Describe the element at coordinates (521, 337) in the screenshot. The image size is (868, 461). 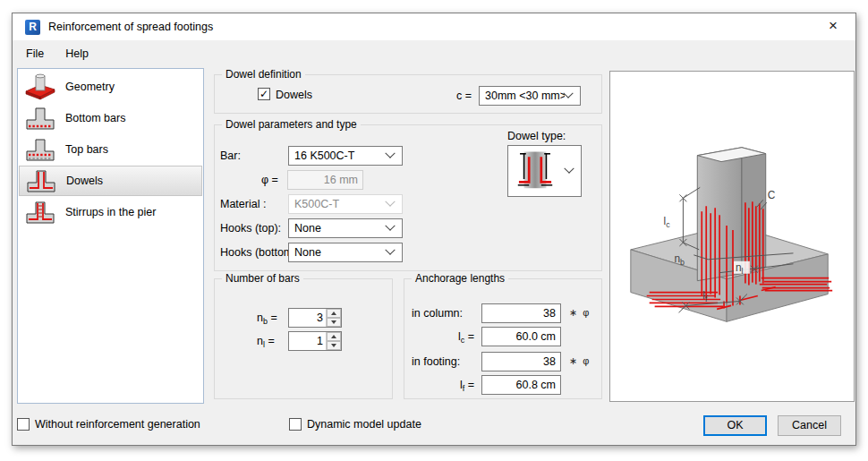
I see `lc-field: 60.0 cm` at that location.